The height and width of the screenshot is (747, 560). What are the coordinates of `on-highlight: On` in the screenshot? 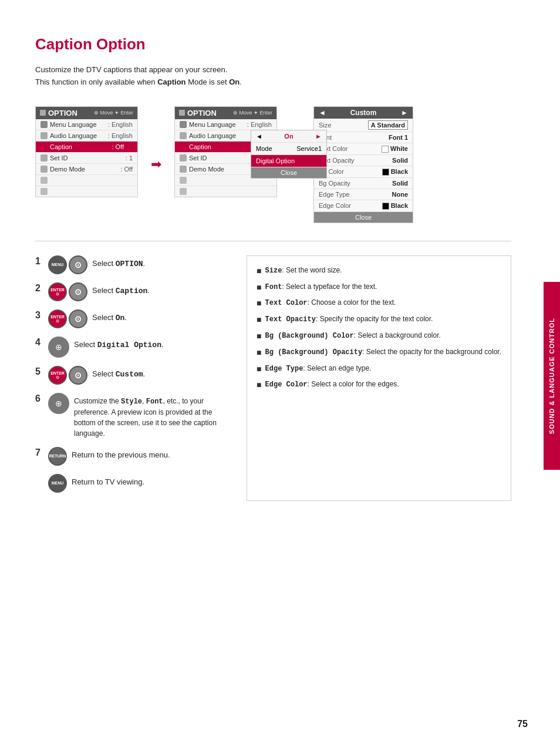 It's located at (234, 82).